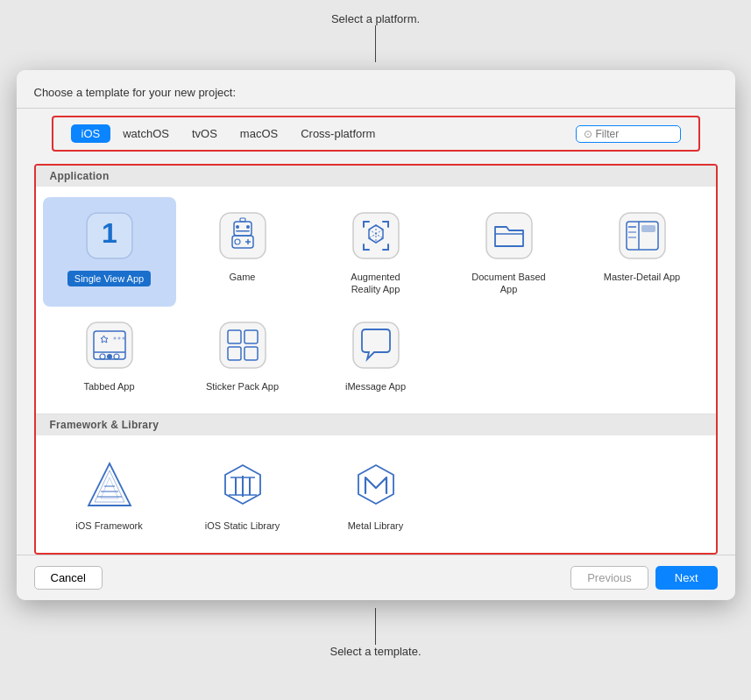 The width and height of the screenshot is (751, 700). Describe the element at coordinates (243, 277) in the screenshot. I see `game-label: Game` at that location.